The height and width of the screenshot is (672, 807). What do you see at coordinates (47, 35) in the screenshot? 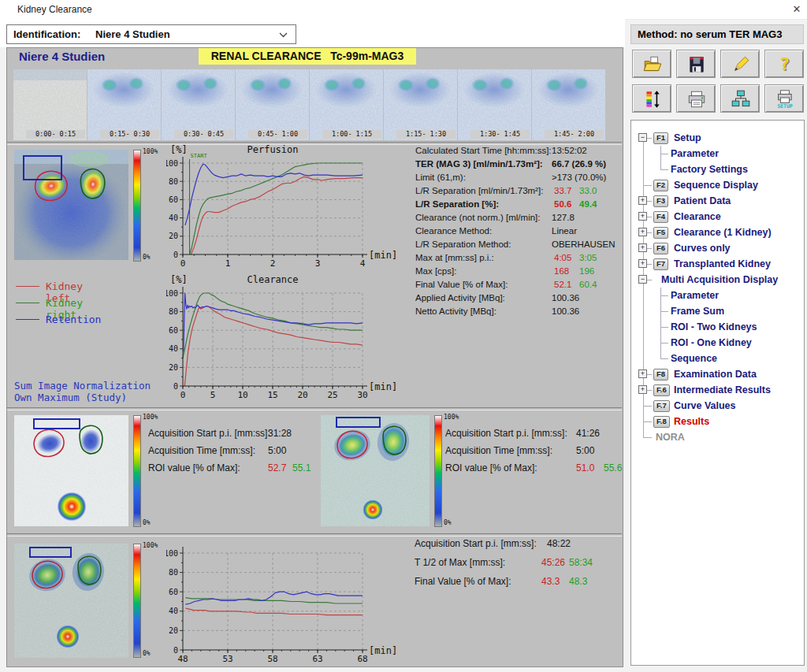
I see `identification-label: Identification:` at bounding box center [47, 35].